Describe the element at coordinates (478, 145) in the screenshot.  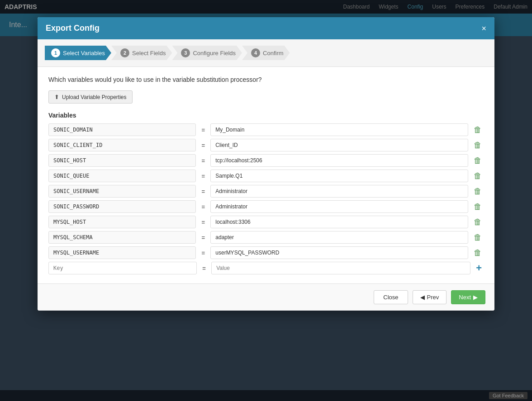
I see `var-delete-1: 🗑` at that location.